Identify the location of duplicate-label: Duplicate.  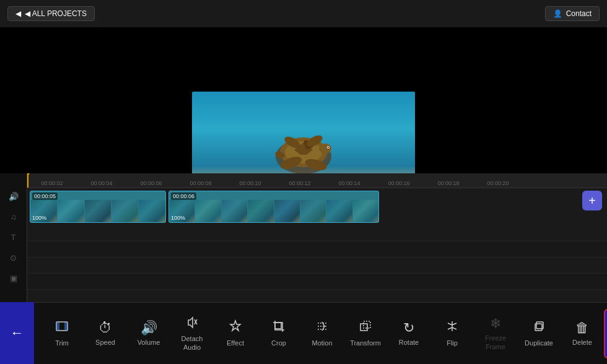
(539, 343).